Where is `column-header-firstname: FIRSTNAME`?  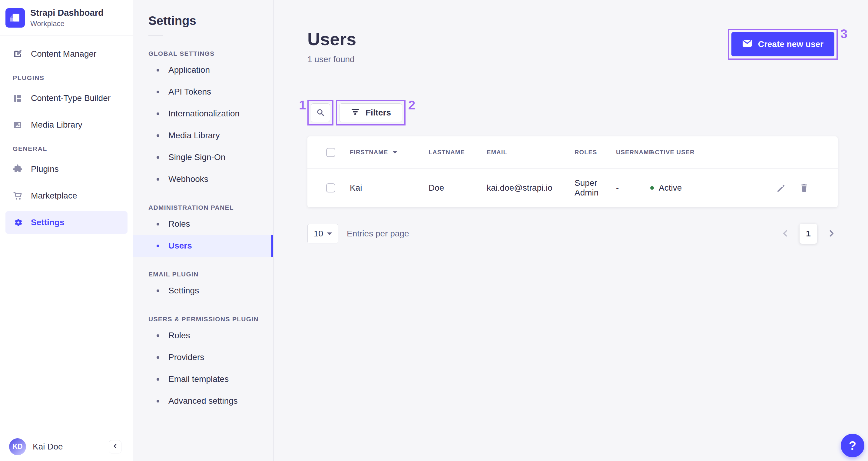
column-header-firstname: FIRSTNAME is located at coordinates (369, 152).